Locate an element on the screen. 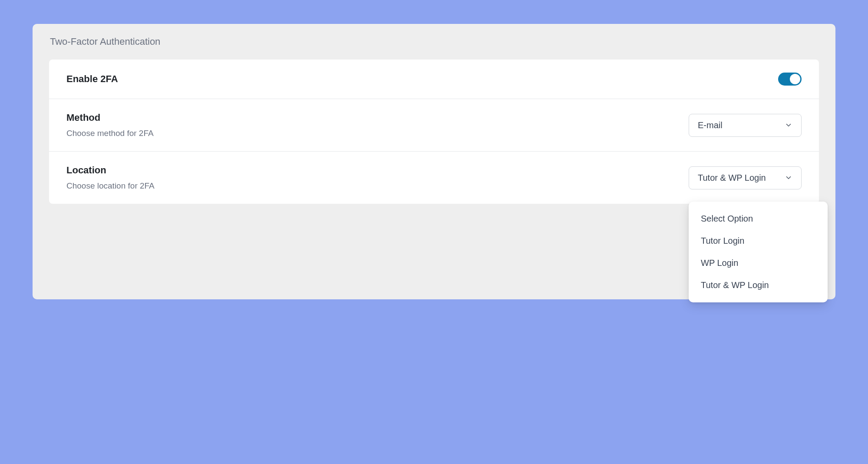 This screenshot has width=868, height=464. location-option-select-option: Select Option is located at coordinates (758, 219).